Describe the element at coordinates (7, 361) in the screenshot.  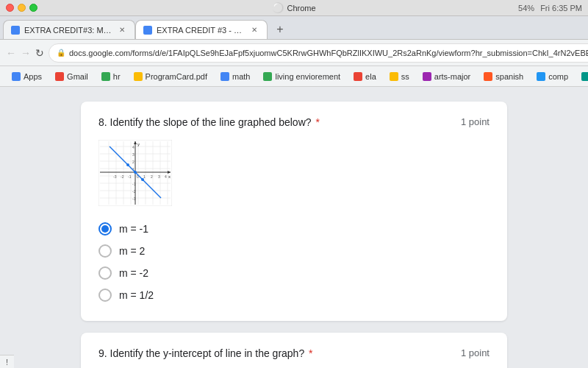
I see `statusbar: !` at that location.